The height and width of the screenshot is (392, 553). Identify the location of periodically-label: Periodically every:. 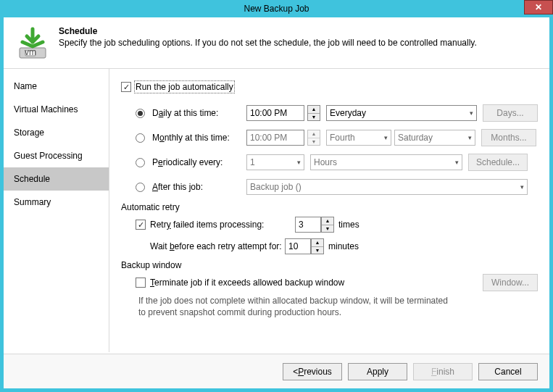
(199, 162).